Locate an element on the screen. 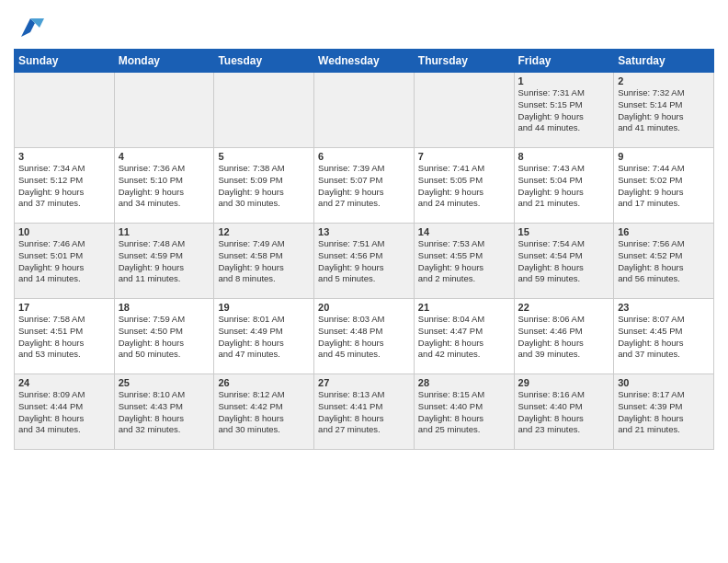  header-monday: Monday is located at coordinates (164, 61).